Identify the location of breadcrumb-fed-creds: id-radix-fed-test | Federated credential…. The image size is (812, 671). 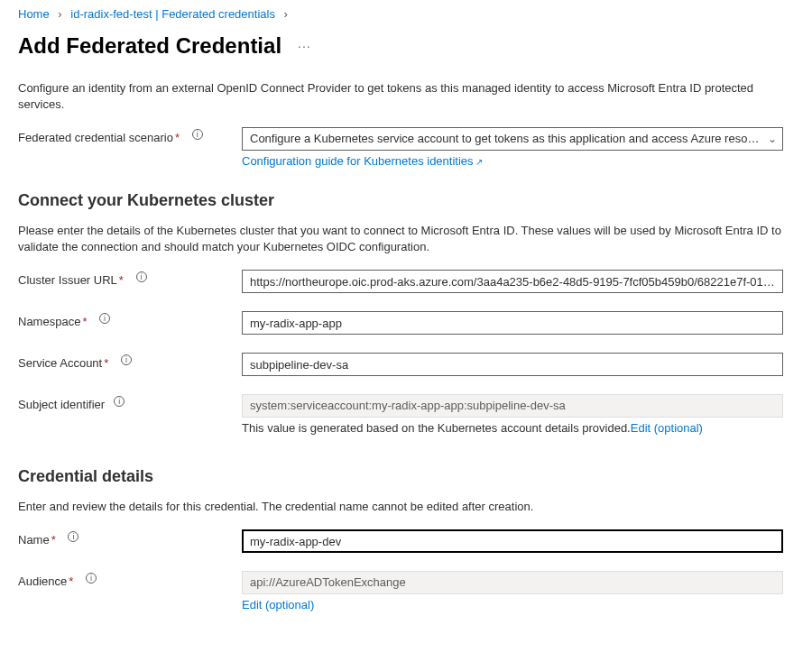
(173, 14).